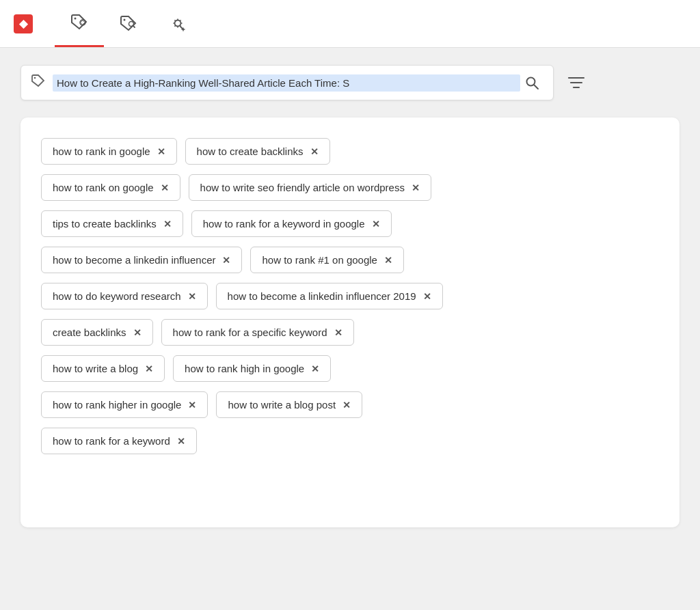 The height and width of the screenshot is (610, 700). What do you see at coordinates (129, 23) in the screenshot?
I see `tab-tag-extractor` at bounding box center [129, 23].